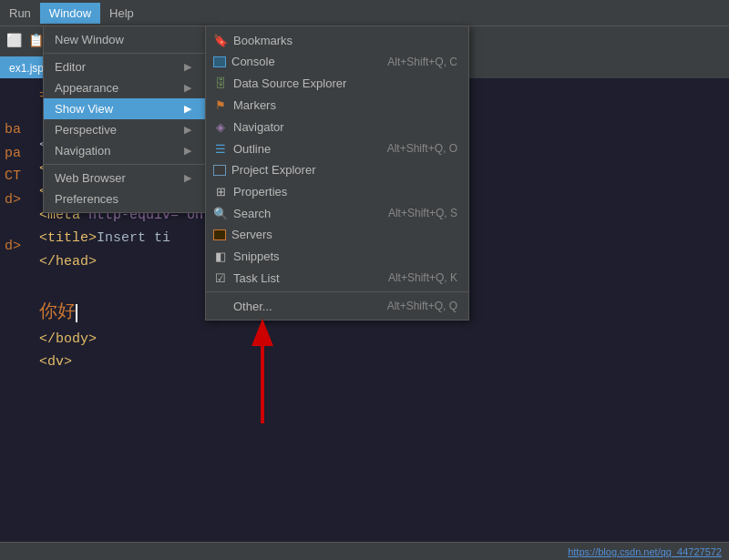  What do you see at coordinates (337, 256) in the screenshot?
I see `showview-snippets: ◧ Snippets` at bounding box center [337, 256].